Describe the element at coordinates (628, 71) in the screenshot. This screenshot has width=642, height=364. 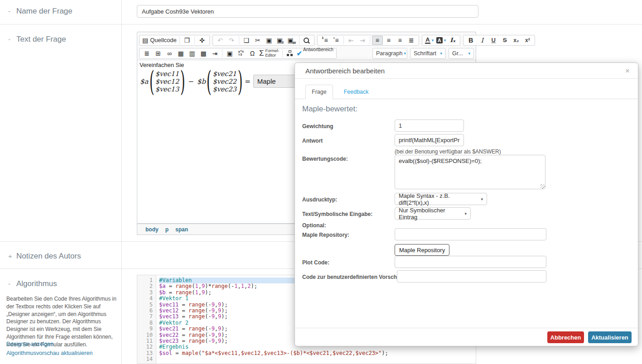
I see `close-icon: ×` at that location.